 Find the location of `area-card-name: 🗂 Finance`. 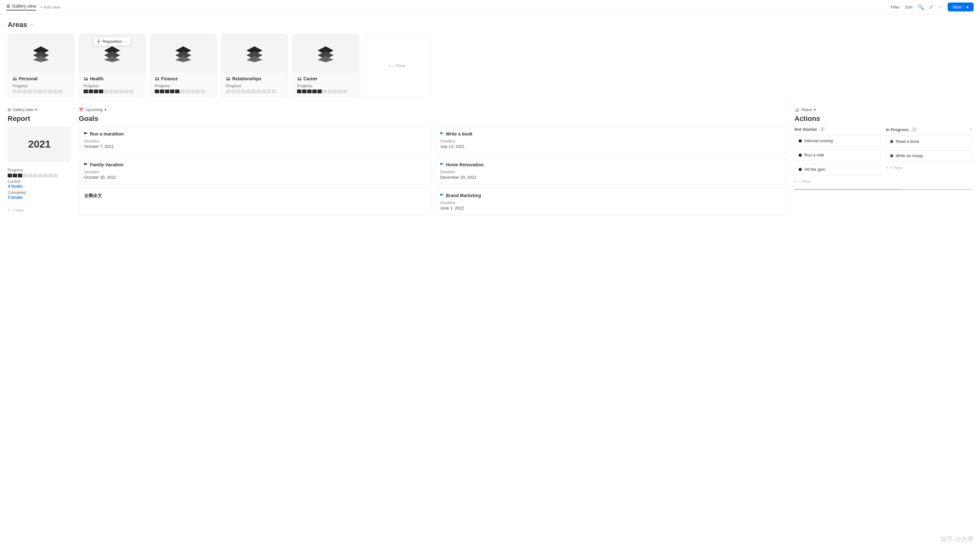

area-card-name: 🗂 Finance is located at coordinates (183, 79).